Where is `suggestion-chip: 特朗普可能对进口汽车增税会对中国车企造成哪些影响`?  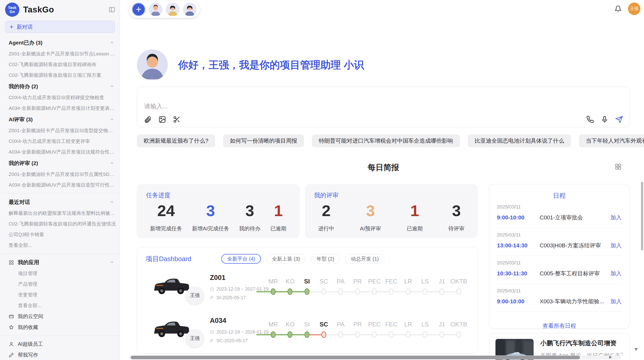
suggestion-chip: 特朗普可能对进口汽车增税会对中国车企造成哪些影响 is located at coordinates (386, 141).